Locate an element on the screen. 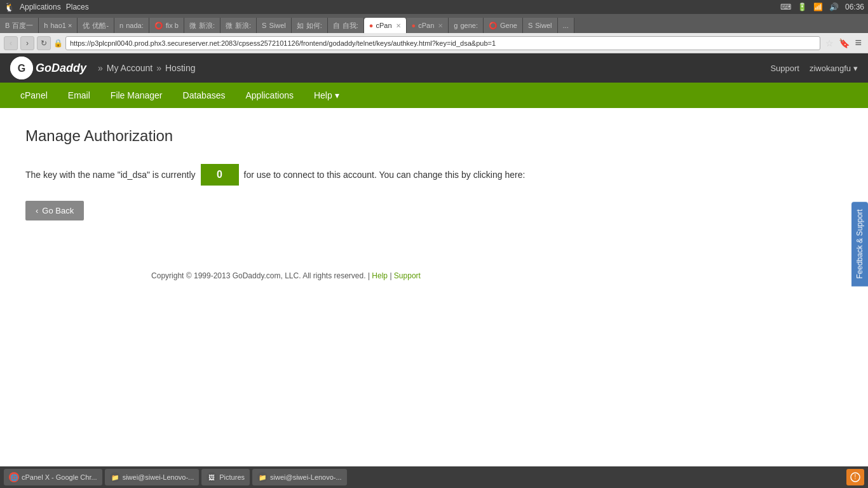 This screenshot has height=488, width=868. os-system-icon: 🐧 is located at coordinates (9, 7).